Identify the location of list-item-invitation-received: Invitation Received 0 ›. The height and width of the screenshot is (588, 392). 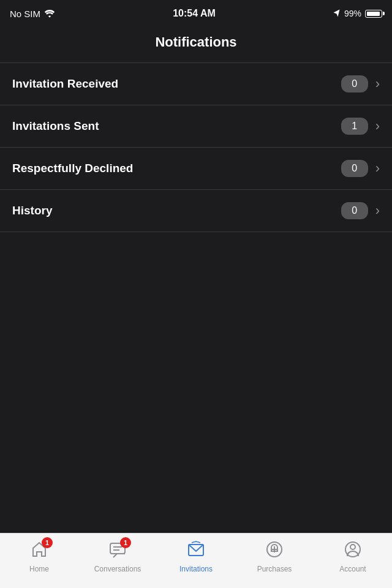
(196, 84).